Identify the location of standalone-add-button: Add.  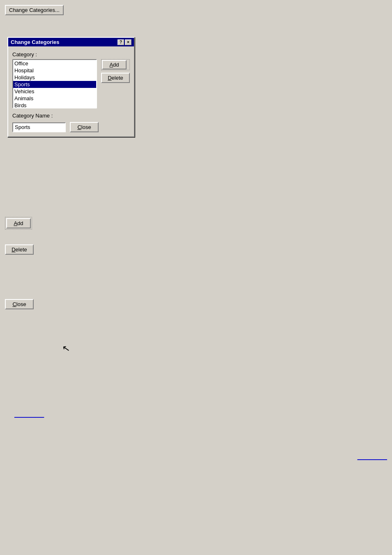
(18, 223).